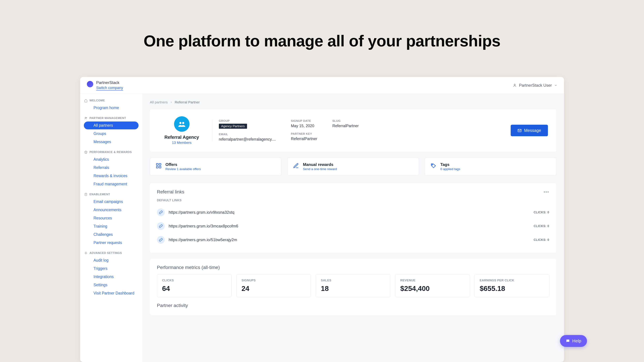  Describe the element at coordinates (568, 341) in the screenshot. I see `chat-icon` at that location.